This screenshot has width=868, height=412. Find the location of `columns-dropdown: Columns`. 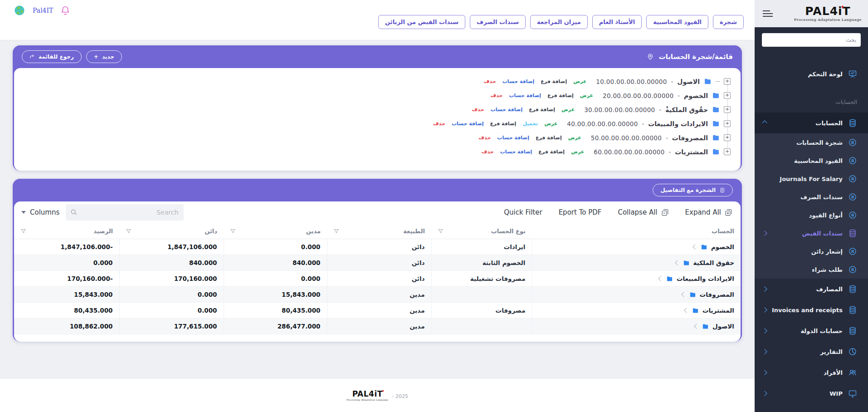

columns-dropdown: Columns is located at coordinates (40, 212).